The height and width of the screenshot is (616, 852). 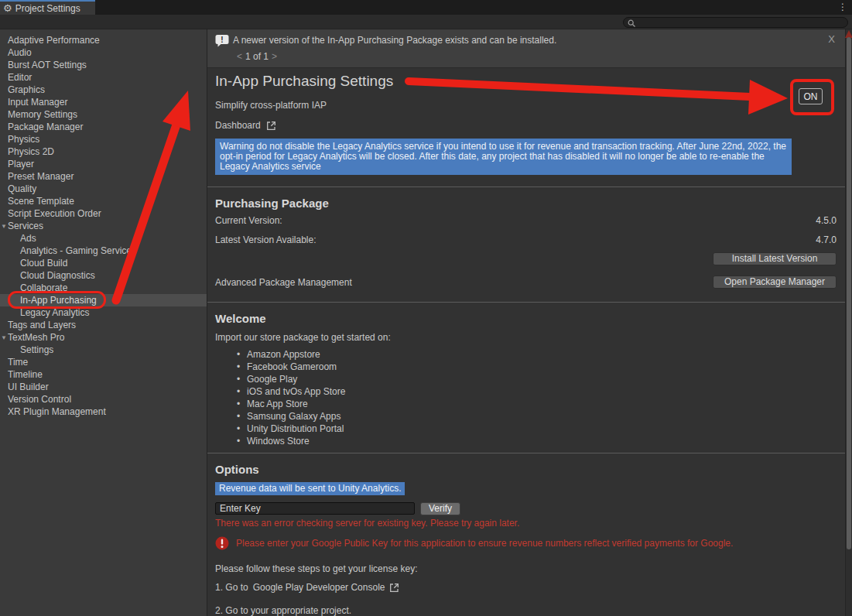 I want to click on current-version-value: 4.5.0, so click(x=826, y=221).